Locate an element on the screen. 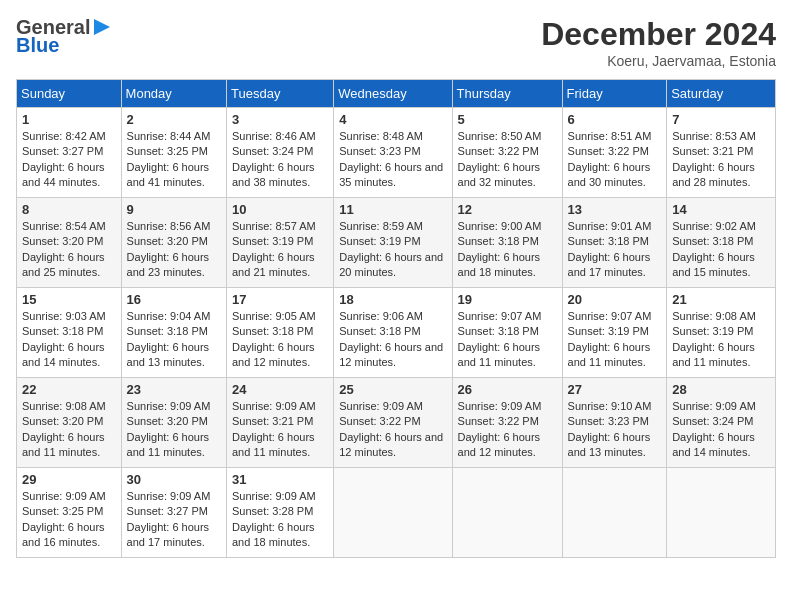  cell-sunrise: Sunrise: 9:04 AM is located at coordinates (169, 316).